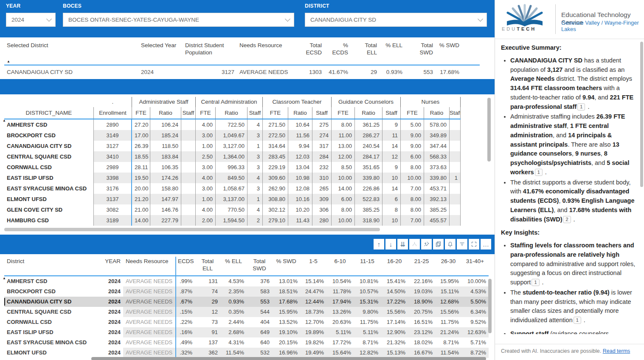 The width and height of the screenshot is (644, 360). I want to click on table-cell: 226.86, so click(368, 189).